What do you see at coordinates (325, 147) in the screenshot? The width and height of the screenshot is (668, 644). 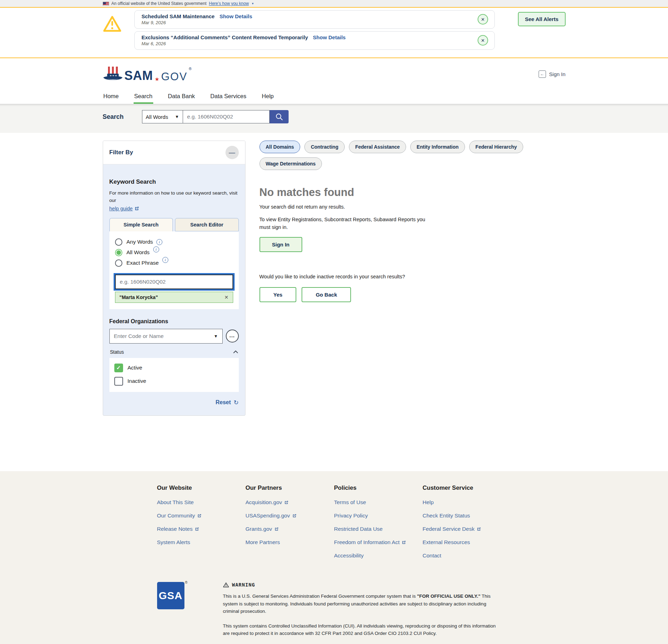 I see `domain-tab-contracting: Contracting` at bounding box center [325, 147].